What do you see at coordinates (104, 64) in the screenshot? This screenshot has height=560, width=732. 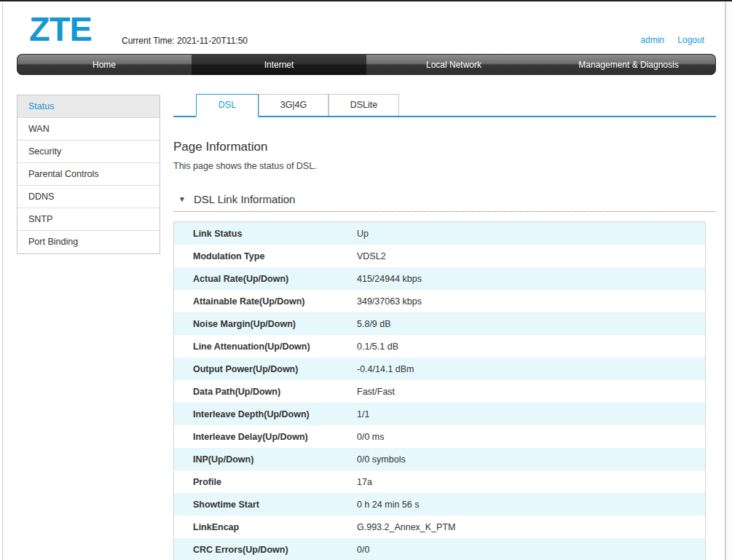 I see `nav-item-home: Home` at bounding box center [104, 64].